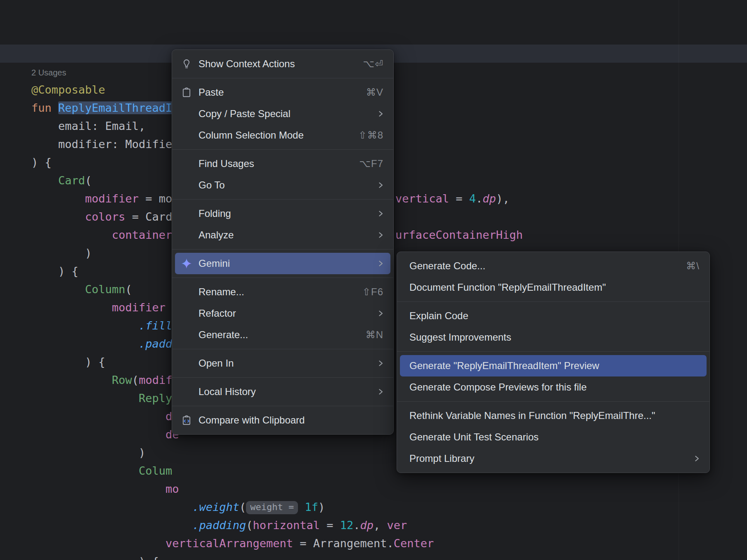  What do you see at coordinates (389, 507) in the screenshot?
I see `code-line: .weight(weight = 1f)` at bounding box center [389, 507].